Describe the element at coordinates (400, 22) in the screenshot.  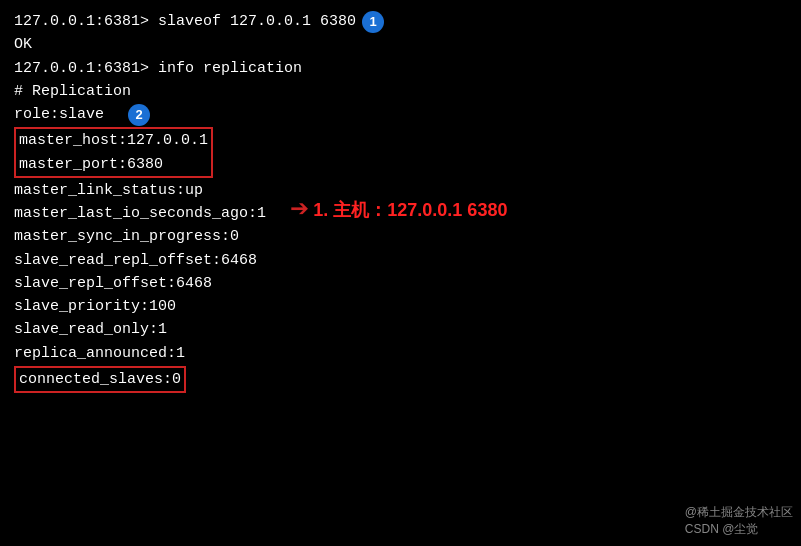
I see `line-slaveof: 127.0.0.1:6381> slaveof 127.0.0.1 63801` at that location.